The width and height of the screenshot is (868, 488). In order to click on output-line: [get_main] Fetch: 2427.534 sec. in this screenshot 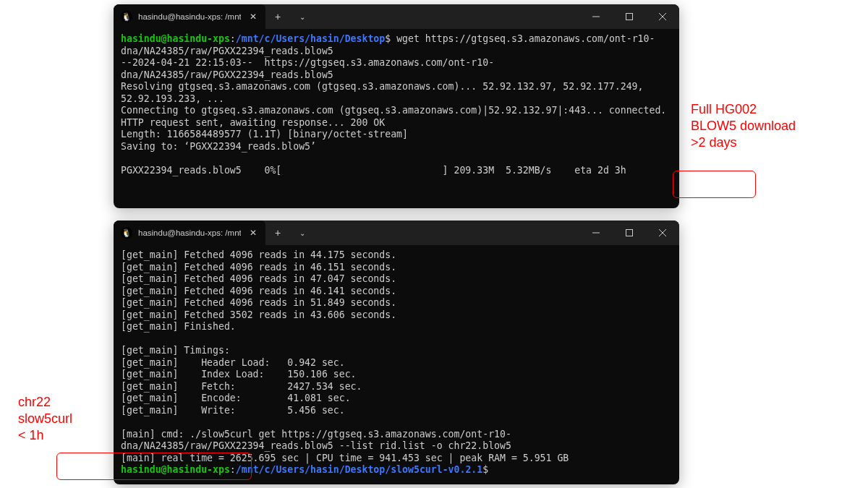, I will do `click(242, 386)`.